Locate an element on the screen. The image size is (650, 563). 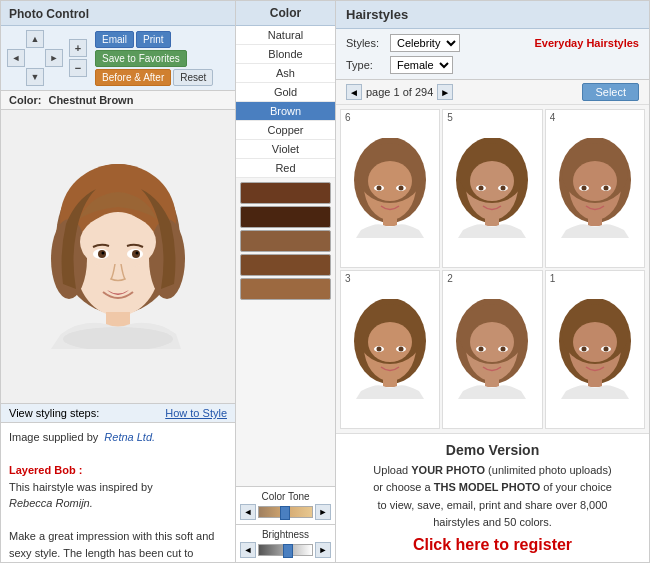
pagination-row: ◄ page 1 of 294 ► Select is located at coordinates (492, 92).